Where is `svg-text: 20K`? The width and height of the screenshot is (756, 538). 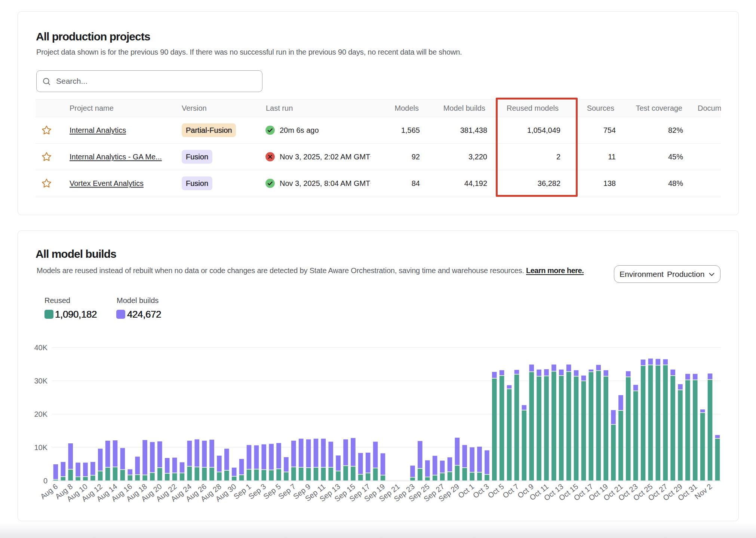
svg-text: 20K is located at coordinates (41, 414).